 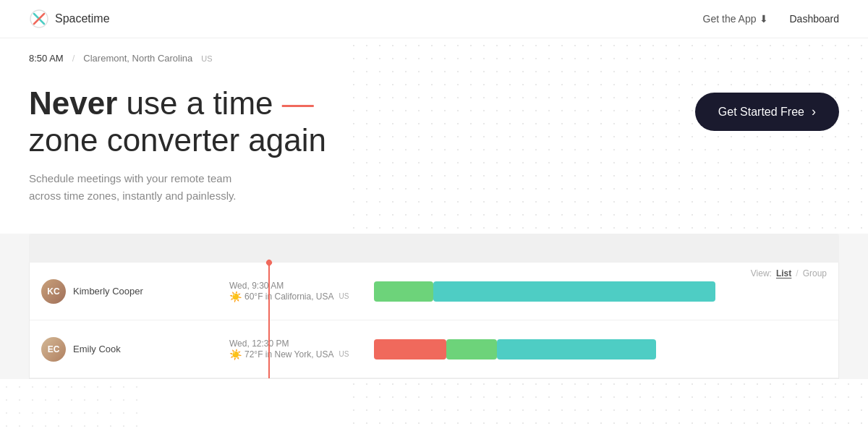 What do you see at coordinates (761, 112) in the screenshot?
I see `cta-label: Get Started Free` at bounding box center [761, 112].